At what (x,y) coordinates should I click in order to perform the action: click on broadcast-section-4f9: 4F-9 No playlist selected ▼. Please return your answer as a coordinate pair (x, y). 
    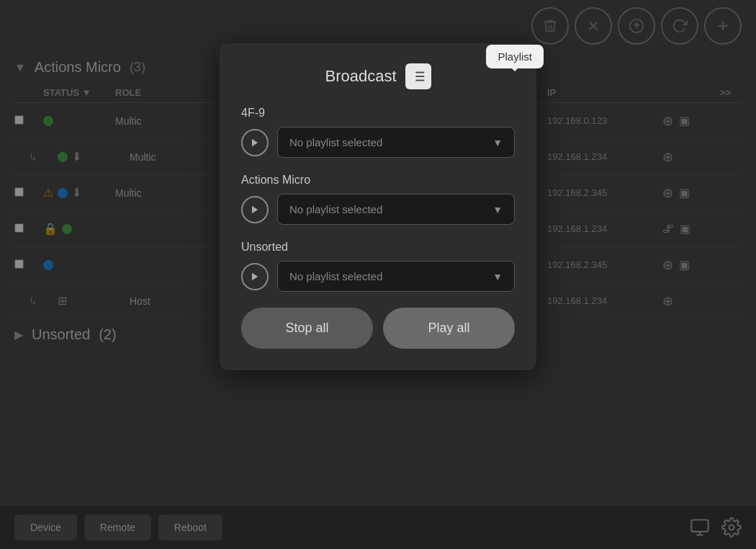
    Looking at the image, I should click on (378, 133).